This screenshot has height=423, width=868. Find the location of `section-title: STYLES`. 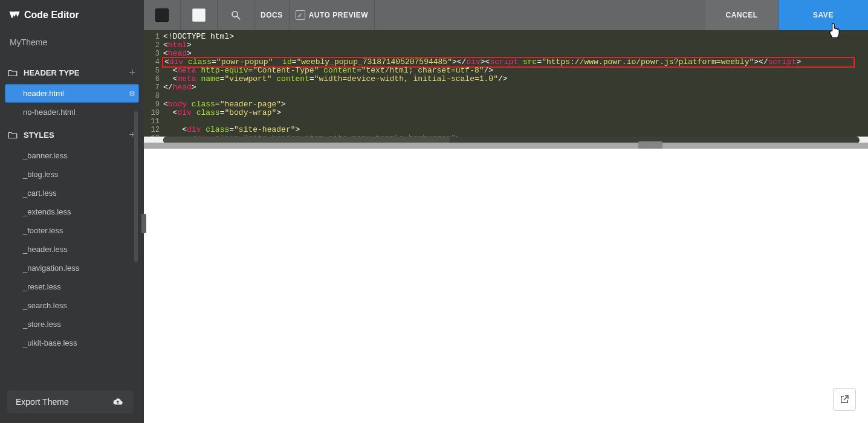

section-title: STYLES is located at coordinates (39, 135).